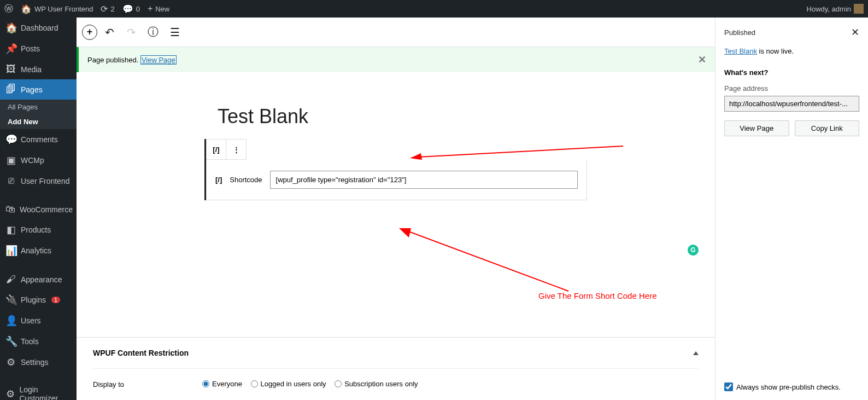 This screenshot has width=868, height=400. Describe the element at coordinates (38, 230) in the screenshot. I see `menu-products: ◧Products` at that location.